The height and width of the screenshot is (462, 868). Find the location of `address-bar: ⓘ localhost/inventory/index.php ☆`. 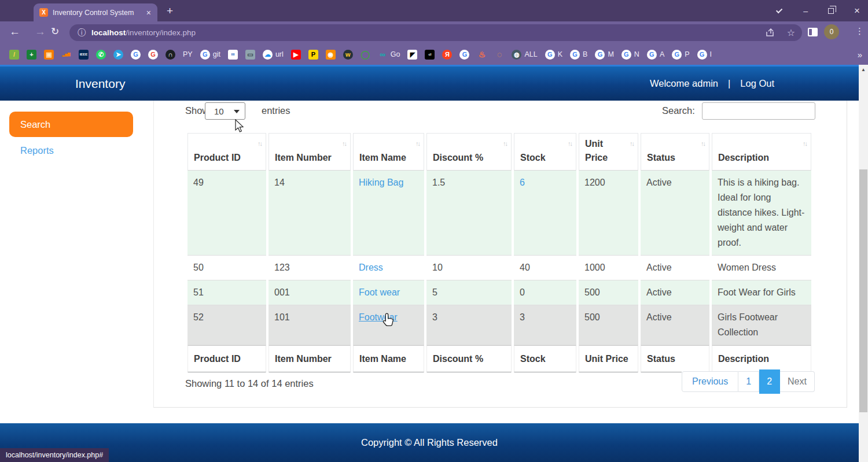

address-bar: ⓘ localhost/inventory/index.php ☆ is located at coordinates (436, 32).